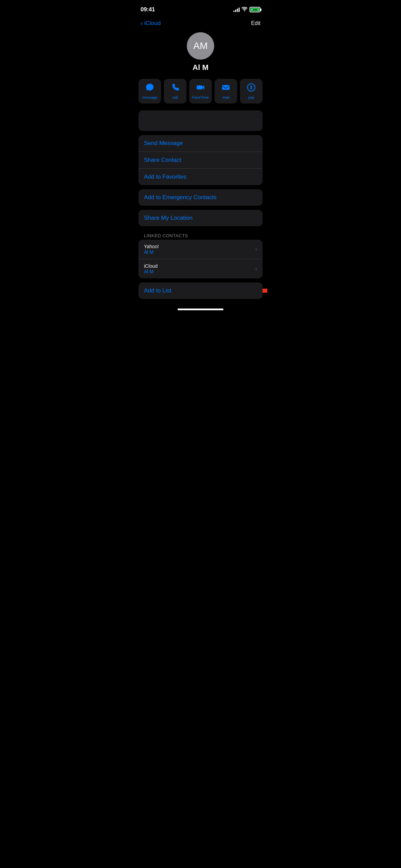 The image size is (401, 868). Describe the element at coordinates (200, 68) in the screenshot. I see `contact-name: Al M` at that location.